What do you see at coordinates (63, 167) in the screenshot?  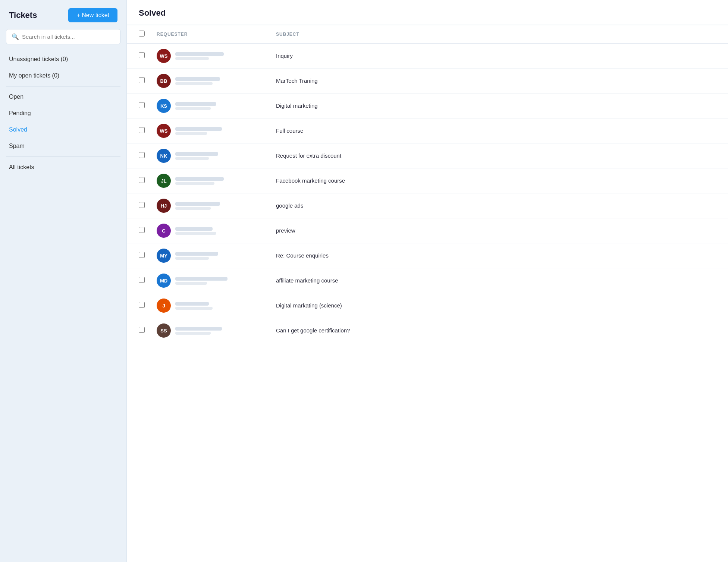 I see `sidebar-item-all-tickets: All tickets` at bounding box center [63, 167].